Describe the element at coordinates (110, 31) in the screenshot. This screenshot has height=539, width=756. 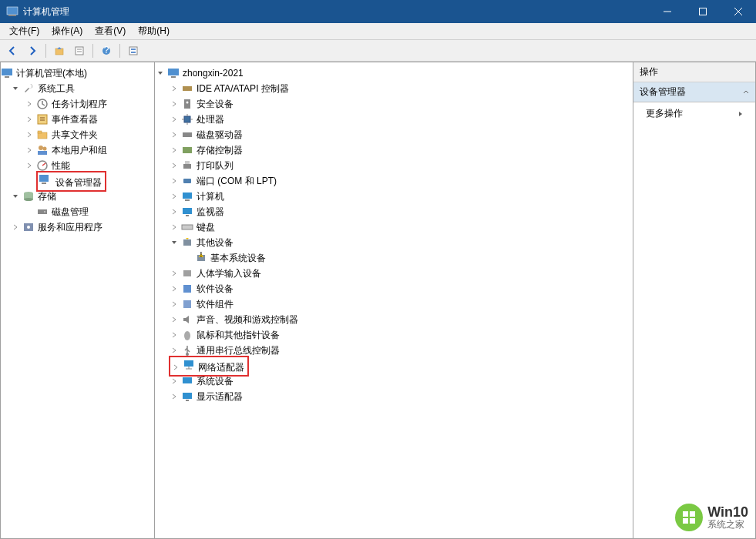
I see `menu-view: 查看(V)` at that location.